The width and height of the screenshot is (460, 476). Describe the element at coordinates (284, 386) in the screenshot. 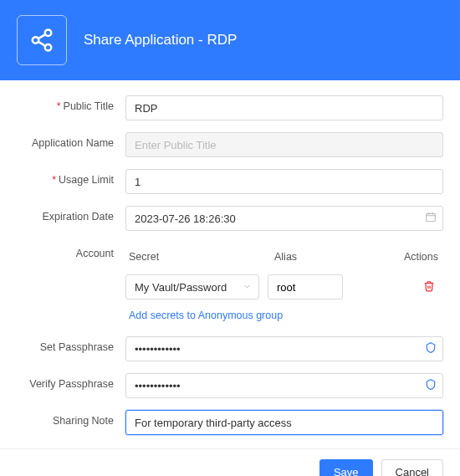

I see `verify-passphrase-input` at that location.